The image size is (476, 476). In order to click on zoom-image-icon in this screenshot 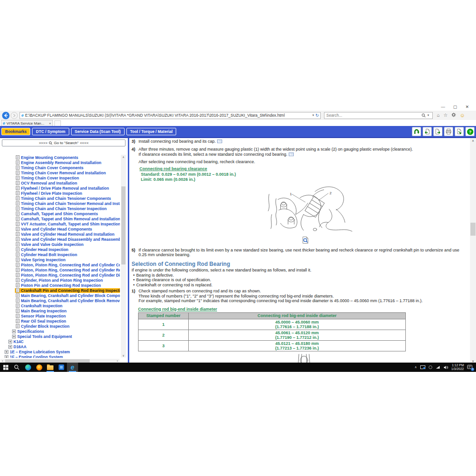, I will do `click(385, 240)`.